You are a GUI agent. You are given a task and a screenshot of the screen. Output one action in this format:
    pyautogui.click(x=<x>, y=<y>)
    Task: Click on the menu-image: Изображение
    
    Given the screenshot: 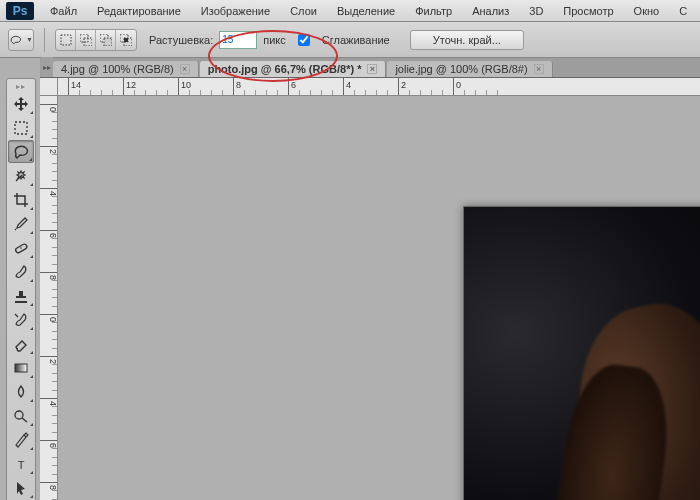 What is the action you would take?
    pyautogui.click(x=236, y=11)
    